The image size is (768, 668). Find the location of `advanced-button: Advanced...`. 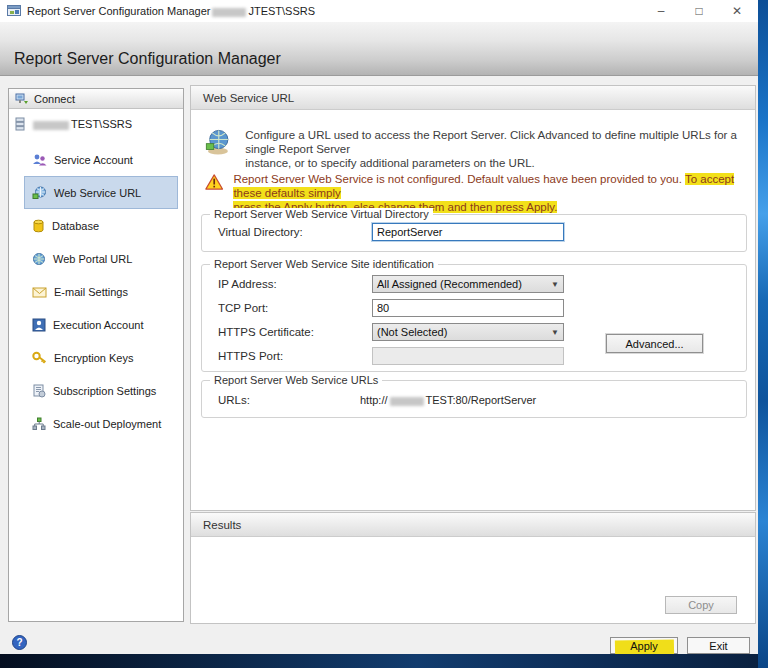

advanced-button: Advanced... is located at coordinates (654, 344).